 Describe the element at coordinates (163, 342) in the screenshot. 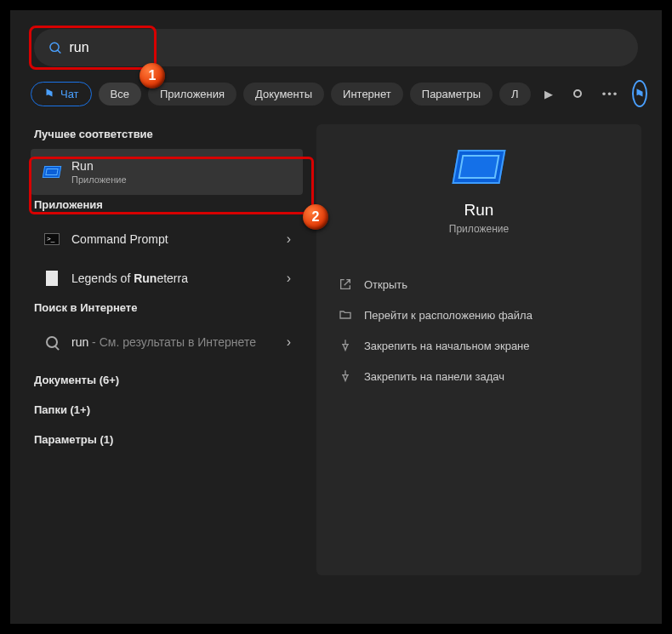

I see `result-title: run - См. результаты в Интернете` at that location.